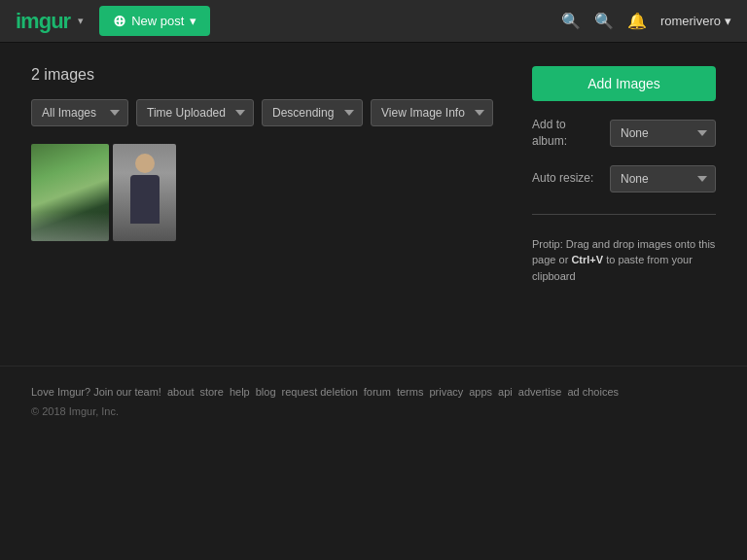 The height and width of the screenshot is (560, 747). What do you see at coordinates (155, 21) in the screenshot?
I see `new-post-button: ⊕ New post ▾` at bounding box center [155, 21].